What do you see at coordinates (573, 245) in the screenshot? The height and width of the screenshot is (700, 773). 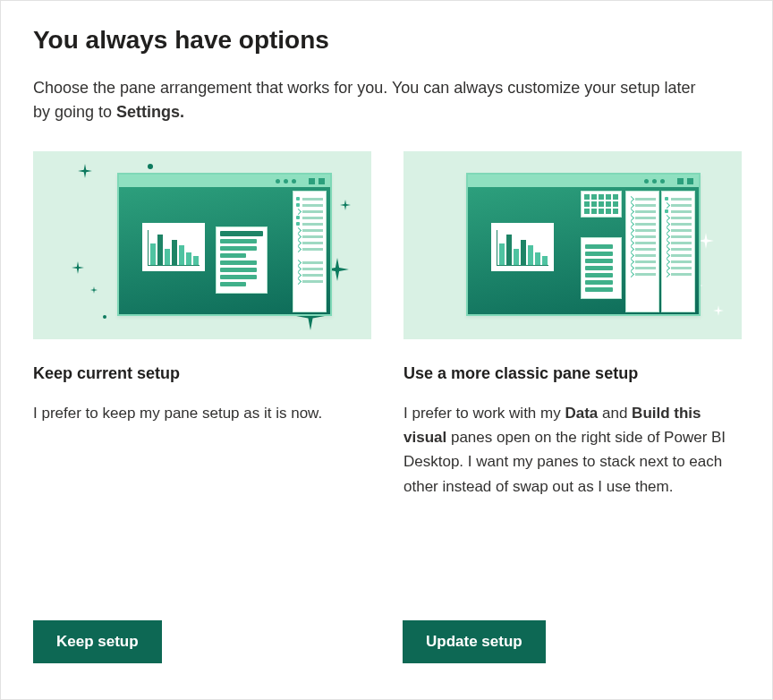 I see `illustration-classic` at bounding box center [573, 245].